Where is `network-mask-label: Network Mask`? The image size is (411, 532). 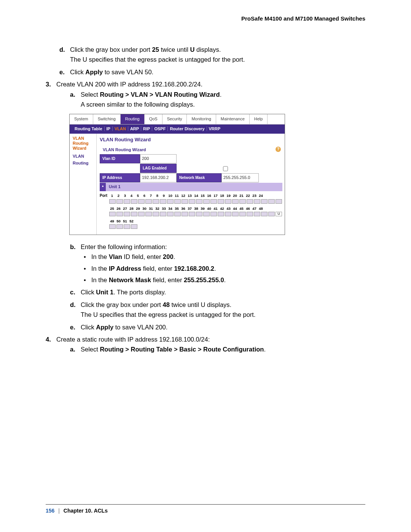 network-mask-label: Network Mask is located at coordinates (199, 178).